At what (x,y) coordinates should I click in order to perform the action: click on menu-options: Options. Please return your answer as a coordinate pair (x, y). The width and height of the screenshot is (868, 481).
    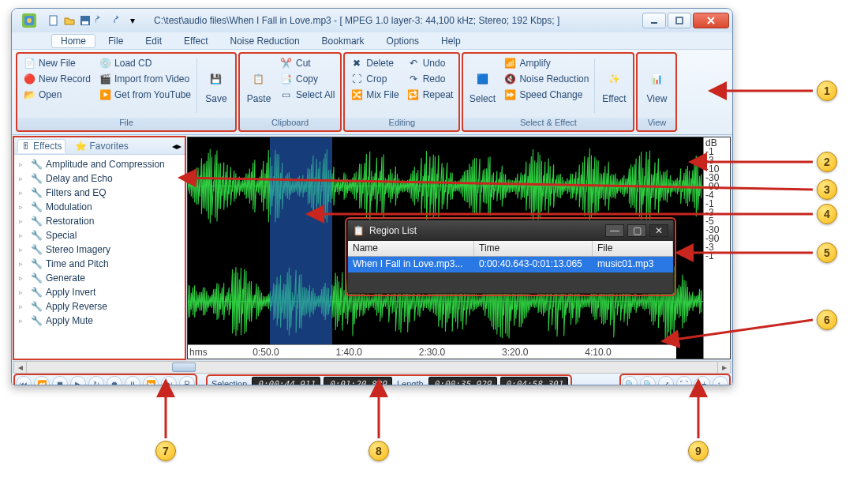
    Looking at the image, I should click on (402, 41).